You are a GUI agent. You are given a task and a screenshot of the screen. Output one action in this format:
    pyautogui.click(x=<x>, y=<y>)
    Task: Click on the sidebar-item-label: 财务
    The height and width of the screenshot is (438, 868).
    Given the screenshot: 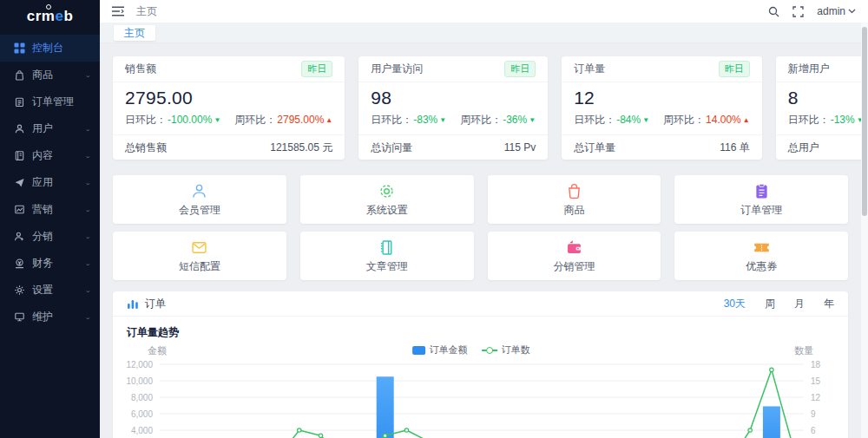 What is the action you would take?
    pyautogui.click(x=43, y=264)
    